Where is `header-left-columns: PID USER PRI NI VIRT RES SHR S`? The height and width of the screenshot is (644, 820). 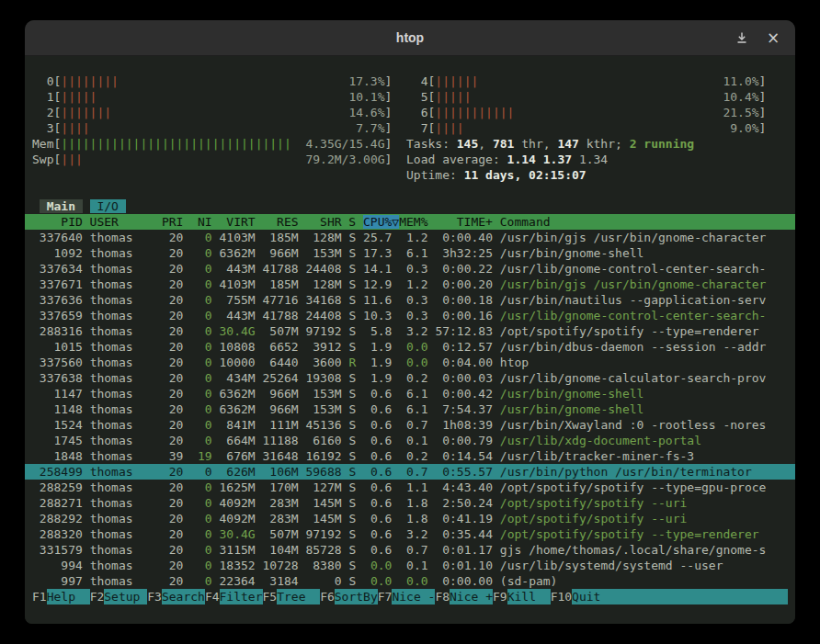 header-left-columns: PID USER PRI NI VIRT RES SHR S is located at coordinates (198, 222).